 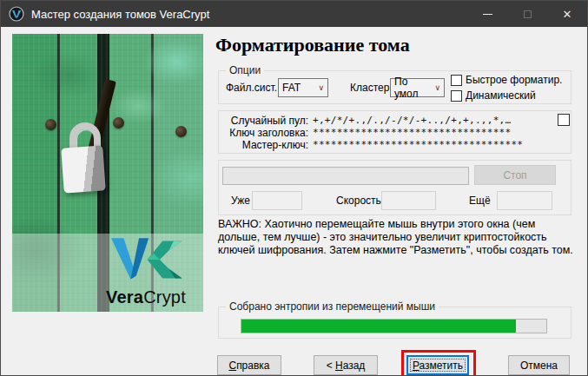 What do you see at coordinates (515, 175) in the screenshot?
I see `stop-button: Стоп` at bounding box center [515, 175].